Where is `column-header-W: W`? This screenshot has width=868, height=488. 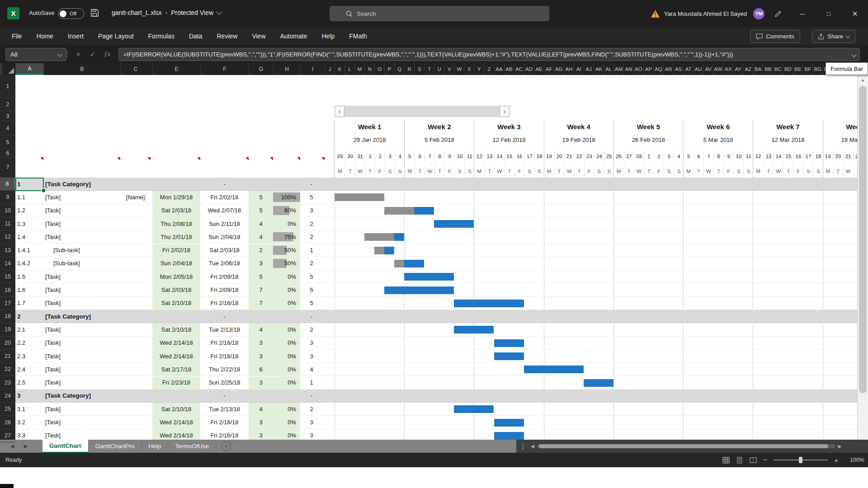 column-header-W: W is located at coordinates (459, 69).